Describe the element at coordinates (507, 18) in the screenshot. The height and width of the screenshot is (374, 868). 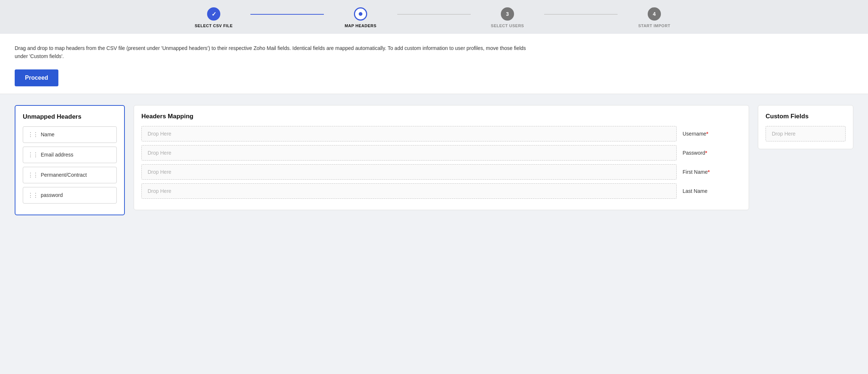
I see `step-select-users: 3 SELECT USERS` at that location.